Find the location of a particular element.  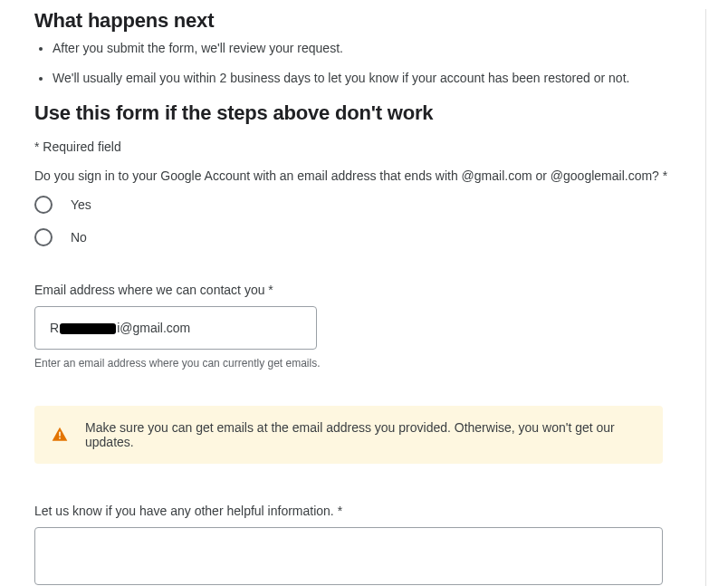

radio-label: No is located at coordinates (79, 237).